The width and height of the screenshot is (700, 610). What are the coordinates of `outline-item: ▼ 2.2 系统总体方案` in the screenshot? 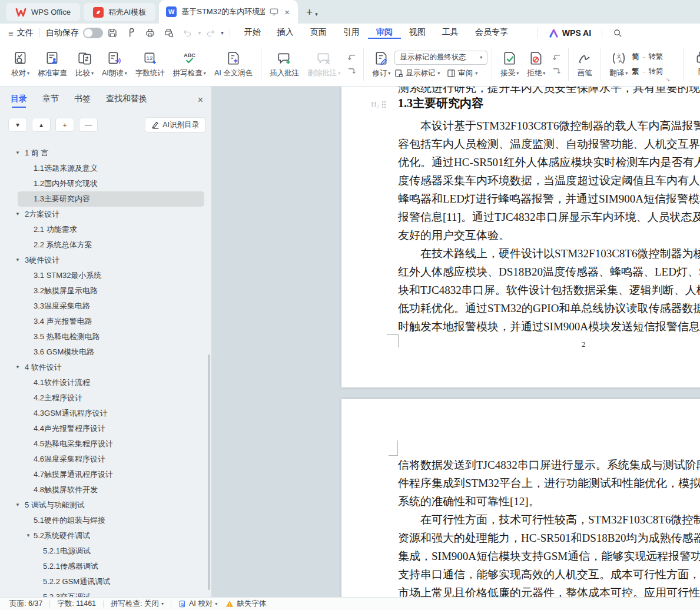 It's located at (104, 245).